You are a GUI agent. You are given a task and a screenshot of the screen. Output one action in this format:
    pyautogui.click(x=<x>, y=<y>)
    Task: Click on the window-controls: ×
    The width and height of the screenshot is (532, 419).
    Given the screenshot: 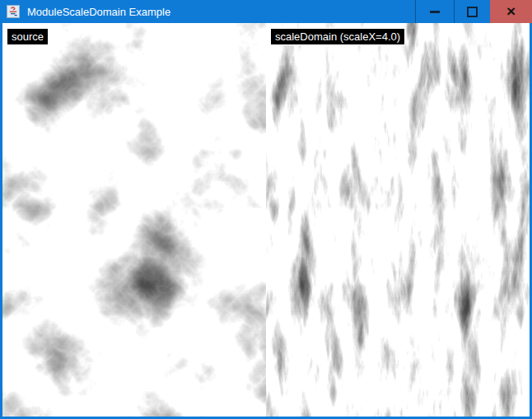 What is the action you would take?
    pyautogui.click(x=474, y=12)
    